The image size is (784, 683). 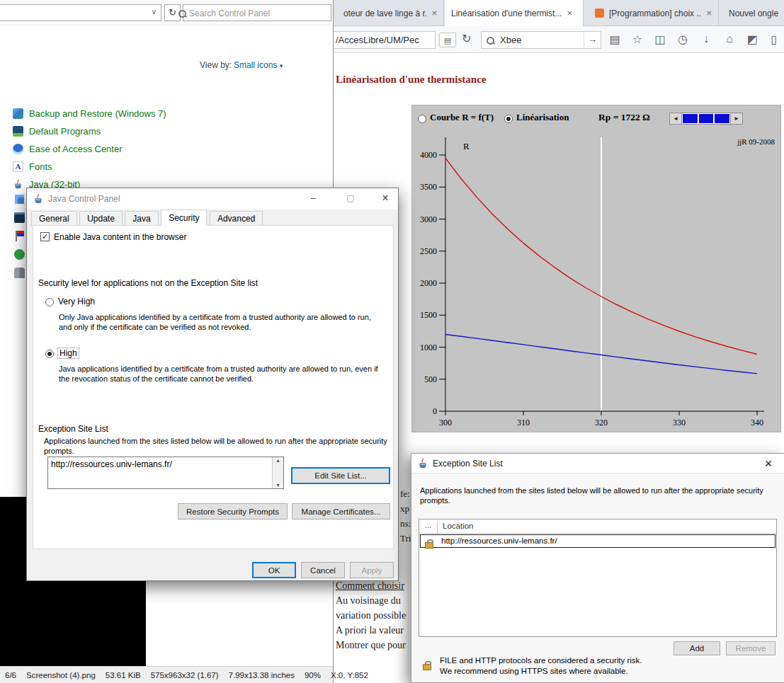 I want to click on clipboard-icon: ▯, so click(x=774, y=40).